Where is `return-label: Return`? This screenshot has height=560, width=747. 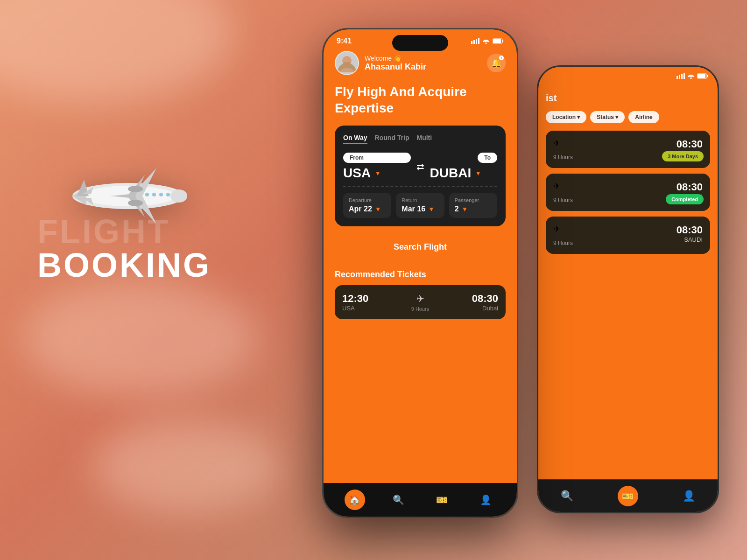 return-label: Return is located at coordinates (420, 200).